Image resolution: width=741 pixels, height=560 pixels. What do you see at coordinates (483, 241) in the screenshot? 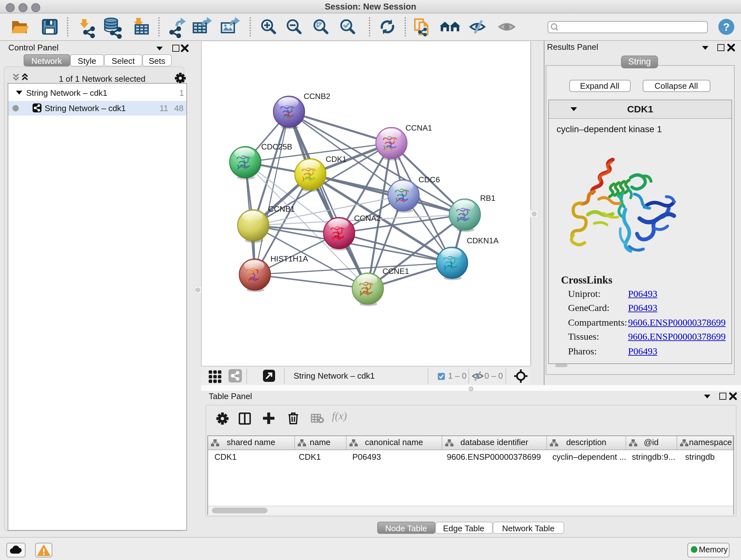
I see `svg-text: CDKN1A` at bounding box center [483, 241].